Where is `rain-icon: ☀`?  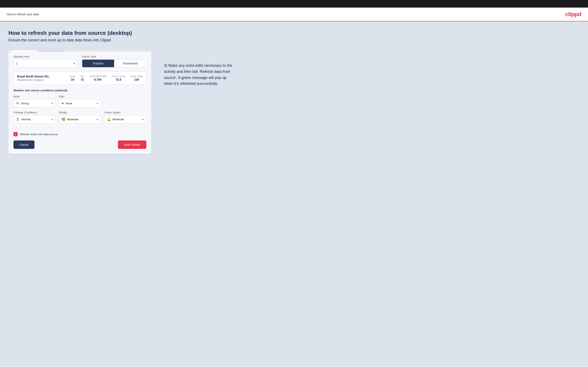
rain-icon: ☀ is located at coordinates (63, 103).